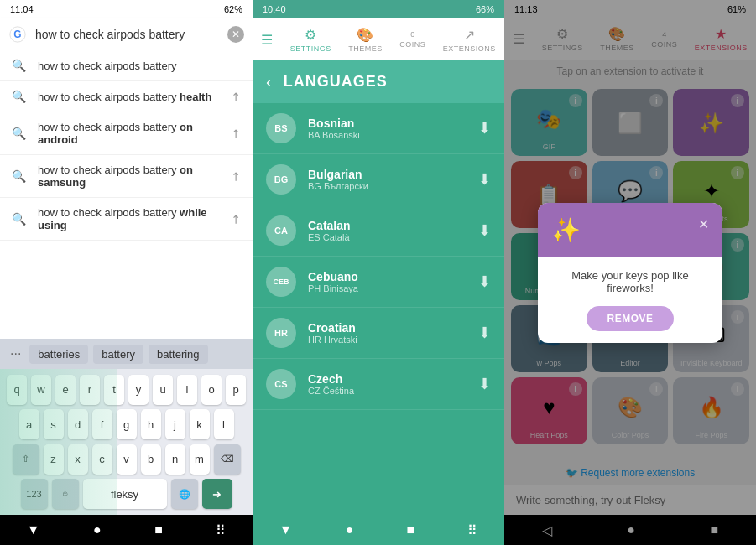 Image resolution: width=756 pixels, height=545 pixels. I want to click on key-l: l, so click(224, 424).